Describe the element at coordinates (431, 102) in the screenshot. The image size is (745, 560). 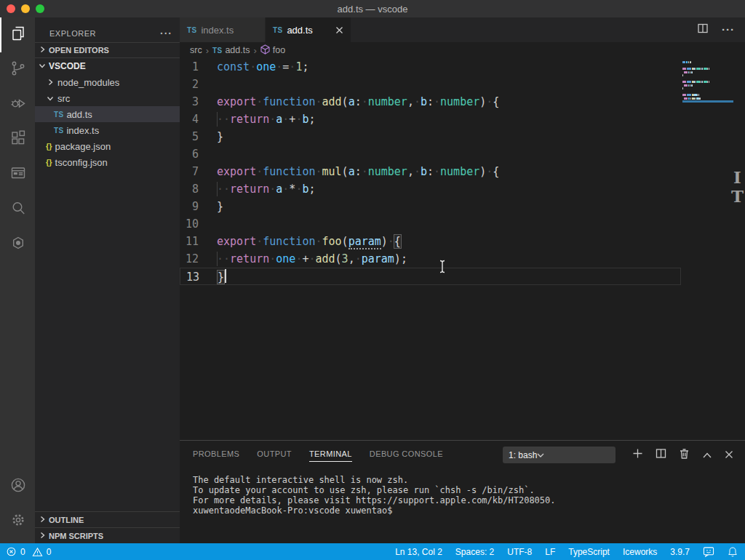
I see `code-line-3: 3export·function·add(a:·number,·b:·numbe…` at that location.